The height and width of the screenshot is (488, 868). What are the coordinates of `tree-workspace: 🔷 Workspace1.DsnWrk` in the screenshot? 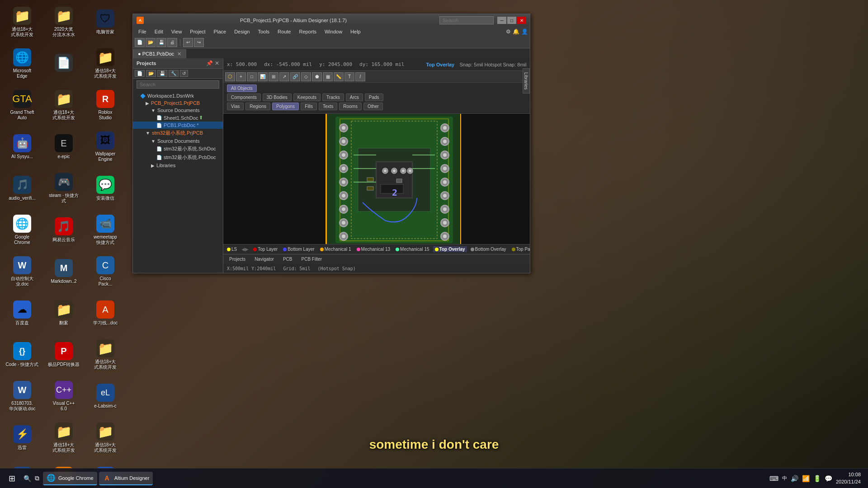 It's located at (178, 96).